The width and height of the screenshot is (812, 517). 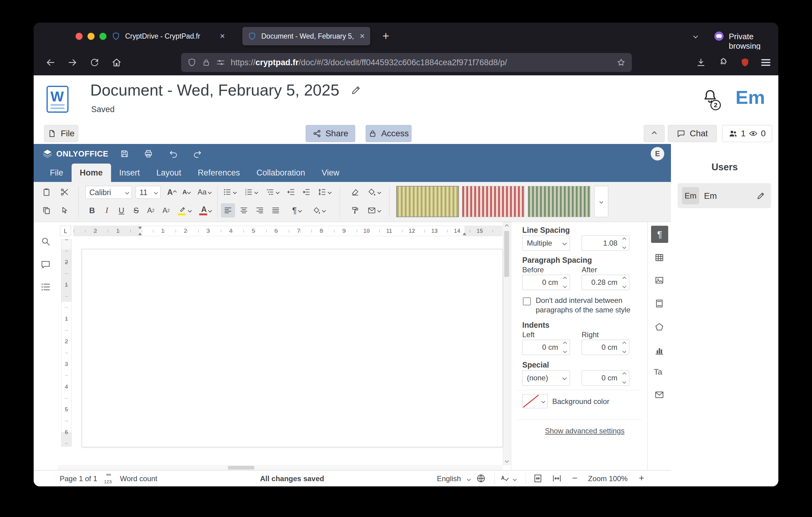 What do you see at coordinates (641, 478) in the screenshot?
I see `zoom-in-button: +` at bounding box center [641, 478].